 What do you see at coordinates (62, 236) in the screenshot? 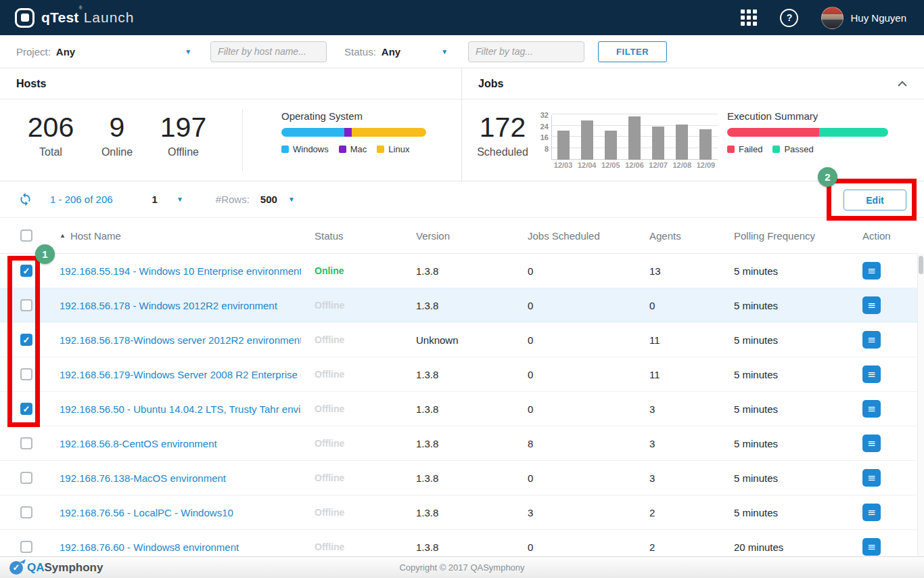
I see `sort-asc-icon: ▲` at bounding box center [62, 236].